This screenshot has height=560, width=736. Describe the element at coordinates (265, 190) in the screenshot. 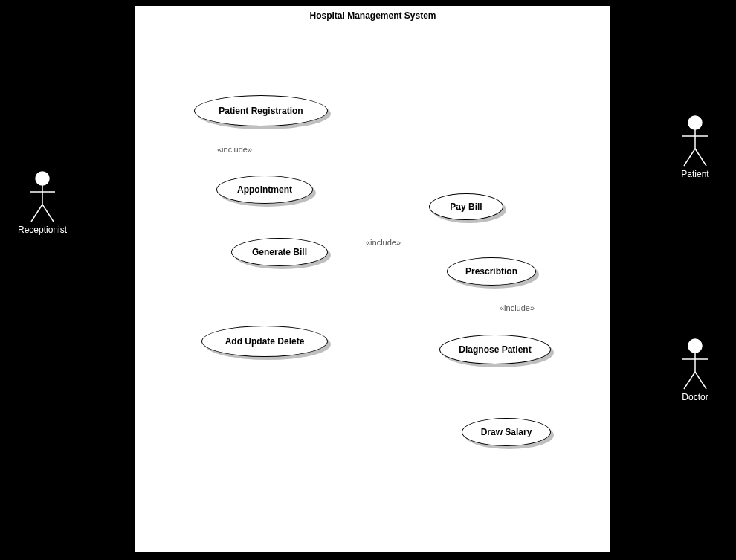

I see `usecase-appointment: Appointment` at that location.